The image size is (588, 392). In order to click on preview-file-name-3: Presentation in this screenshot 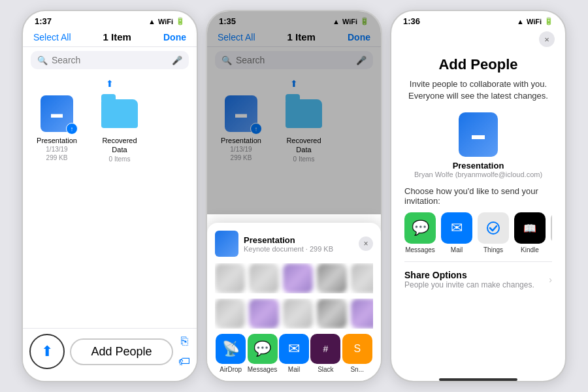, I will do `click(478, 166)`.